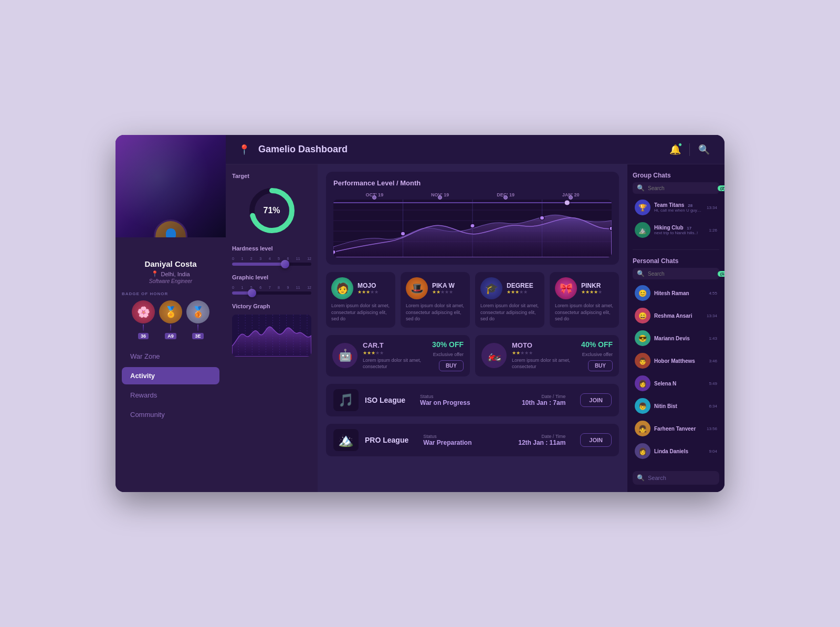 This screenshot has width=840, height=627. I want to click on league-status: Status War Preparation, so click(447, 440).